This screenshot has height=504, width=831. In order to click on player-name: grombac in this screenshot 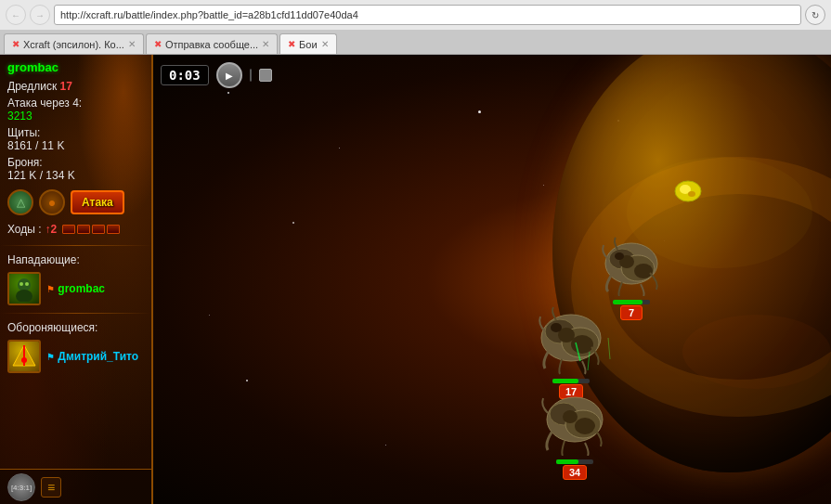, I will do `click(76, 67)`.